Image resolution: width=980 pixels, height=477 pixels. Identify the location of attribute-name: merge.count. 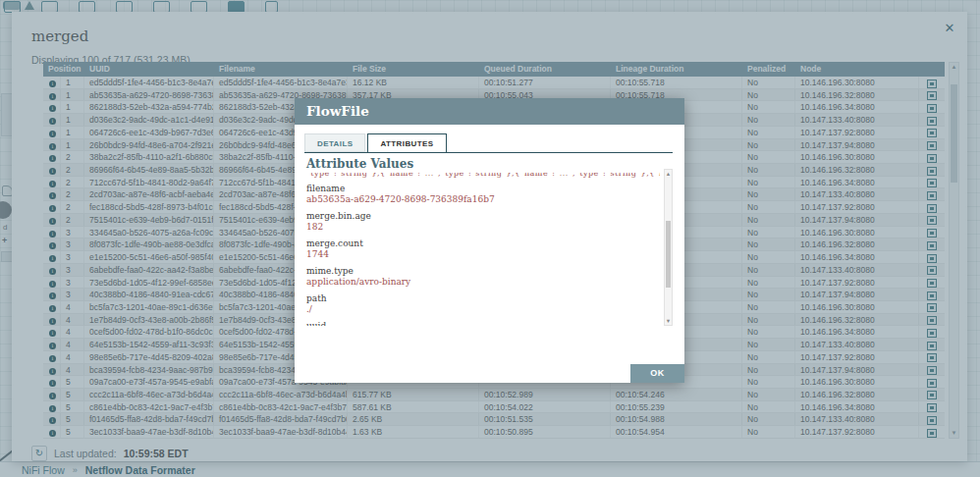
(483, 243).